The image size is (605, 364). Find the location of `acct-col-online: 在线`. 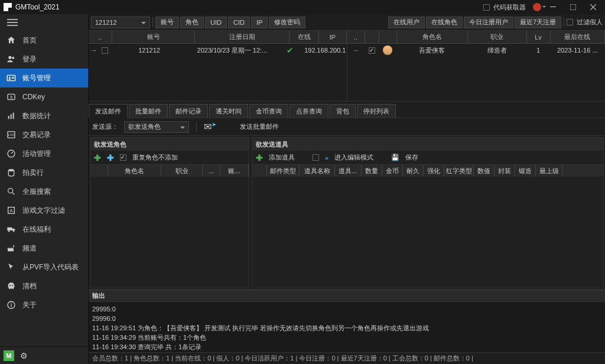

acct-col-online: 在线 is located at coordinates (304, 37).